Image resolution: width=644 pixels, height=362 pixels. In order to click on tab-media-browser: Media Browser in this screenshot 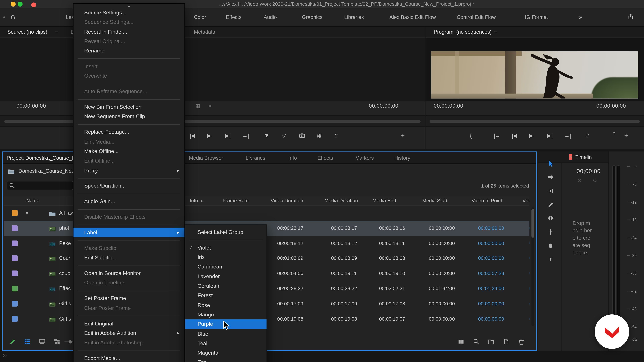, I will do `click(206, 158)`.